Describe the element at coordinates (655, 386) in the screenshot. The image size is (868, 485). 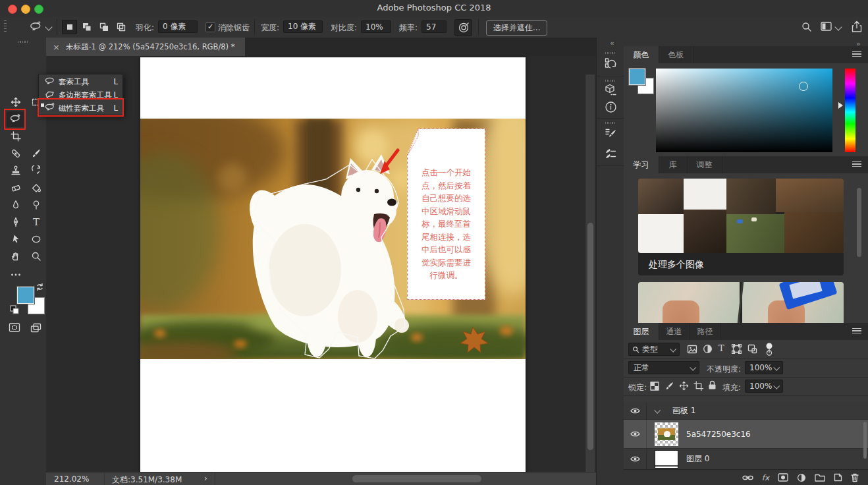
I see `lock-transparency-icon` at that location.